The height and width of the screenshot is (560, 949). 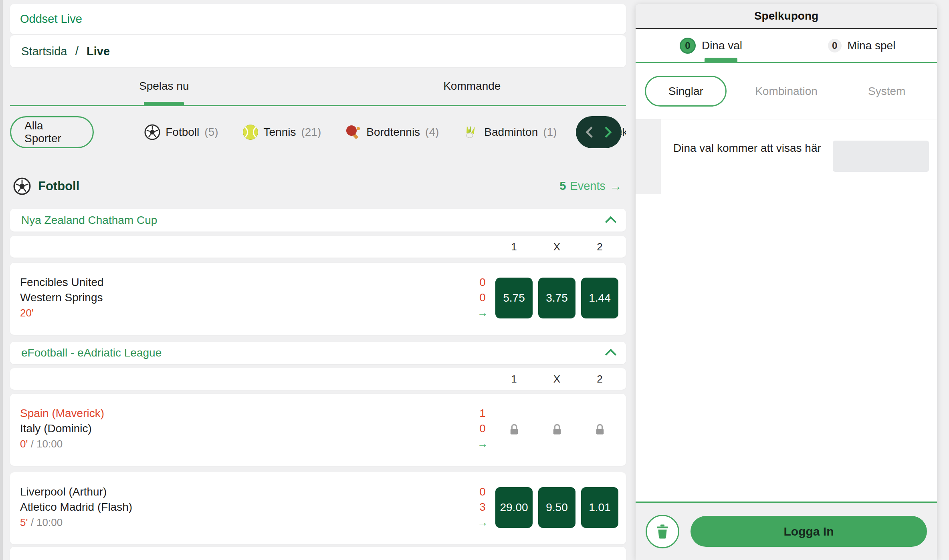 I want to click on sport-filter-carousel, so click(x=599, y=132).